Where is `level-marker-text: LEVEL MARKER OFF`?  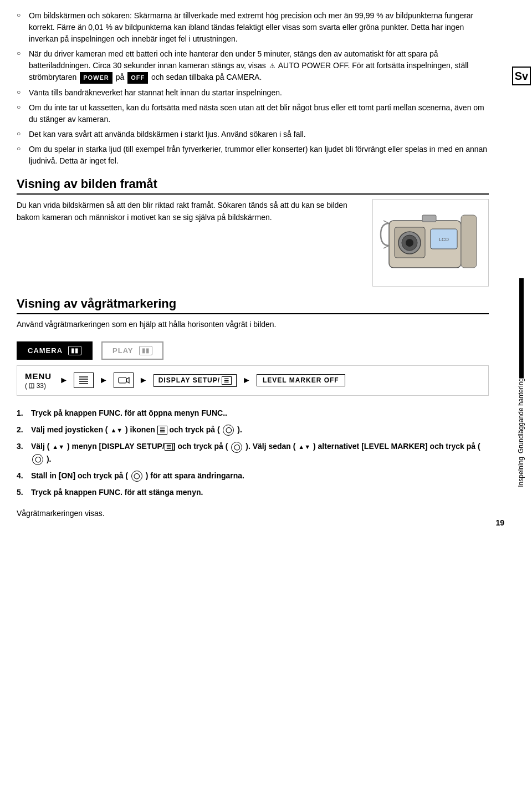 level-marker-text: LEVEL MARKER OFF is located at coordinates (301, 380).